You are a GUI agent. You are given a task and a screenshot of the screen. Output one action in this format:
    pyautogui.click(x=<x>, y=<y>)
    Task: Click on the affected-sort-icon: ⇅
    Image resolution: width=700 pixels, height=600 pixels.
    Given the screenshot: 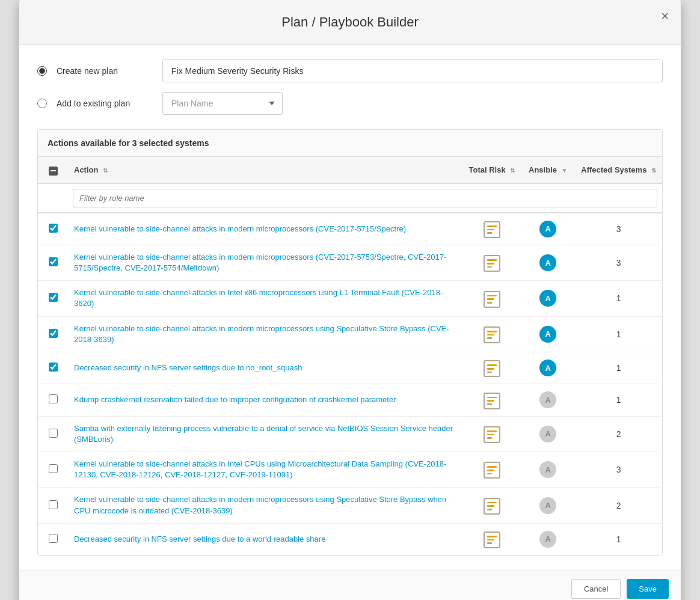 What is the action you would take?
    pyautogui.click(x=654, y=171)
    